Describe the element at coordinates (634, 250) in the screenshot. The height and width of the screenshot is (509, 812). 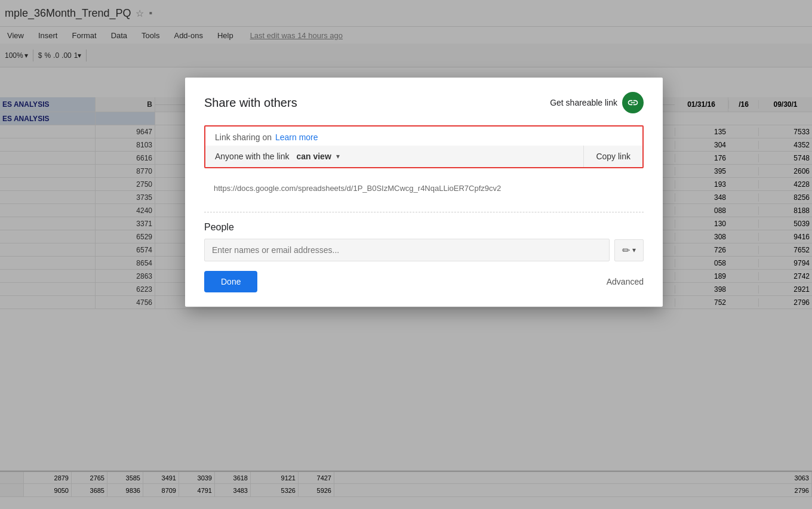
I see `permission-dropdown-arrow-icon: ▾` at that location.